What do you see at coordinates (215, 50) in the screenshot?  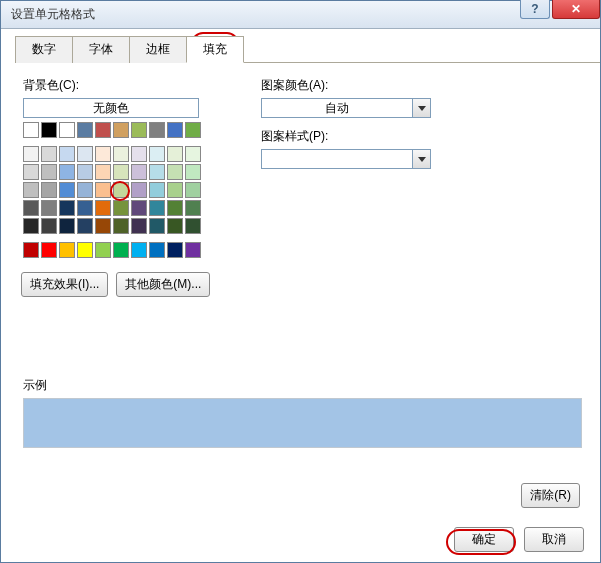 I see `tab-fill: 填充` at bounding box center [215, 50].